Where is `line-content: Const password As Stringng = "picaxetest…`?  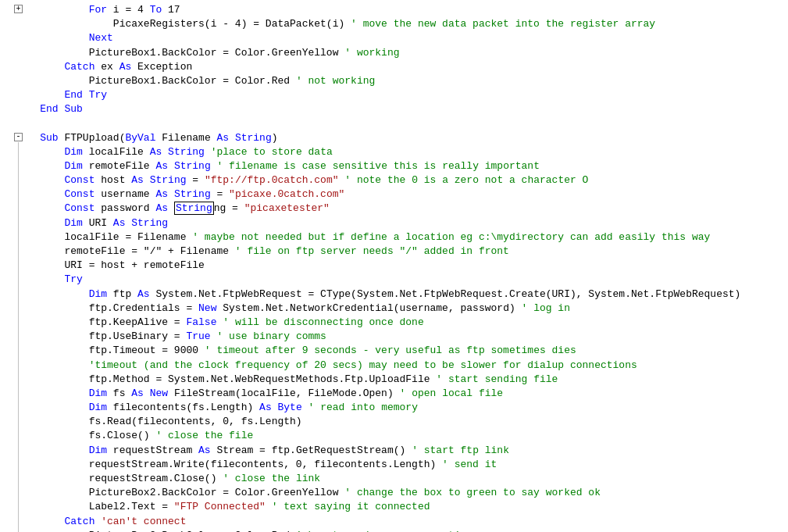
line-content: Const password As Stringng = "picaxetest… is located at coordinates (173, 209).